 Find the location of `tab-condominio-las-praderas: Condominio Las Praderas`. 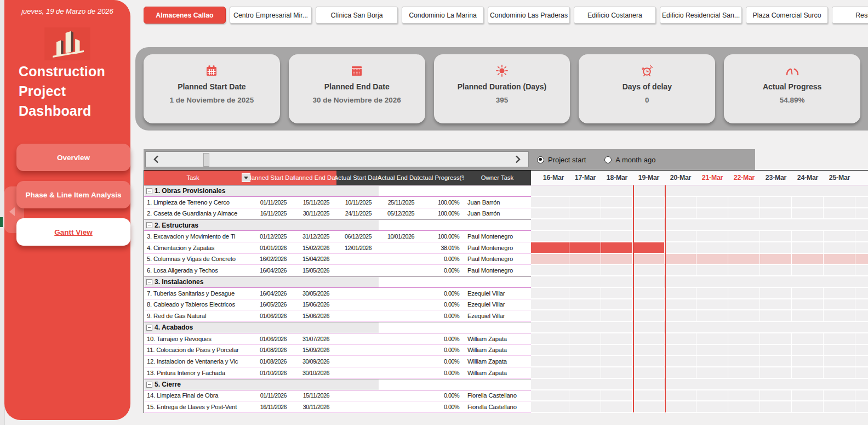

tab-condominio-las-praderas: Condominio Las Praderas is located at coordinates (529, 15).